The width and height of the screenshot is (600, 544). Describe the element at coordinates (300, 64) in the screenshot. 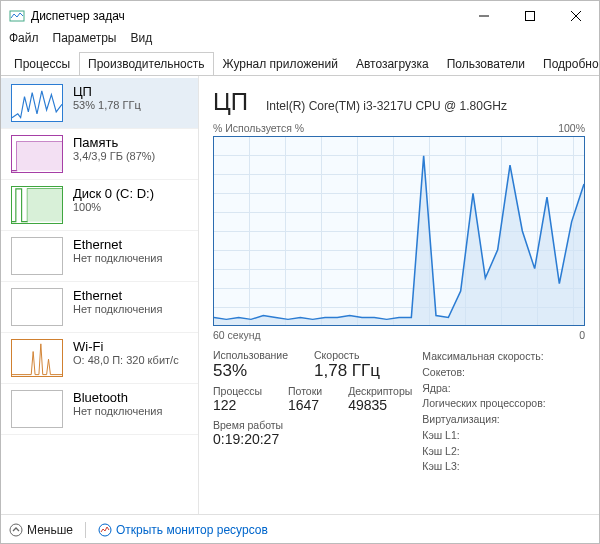

I see `tab-strip: Процессы Производительность Журнал прило…` at that location.